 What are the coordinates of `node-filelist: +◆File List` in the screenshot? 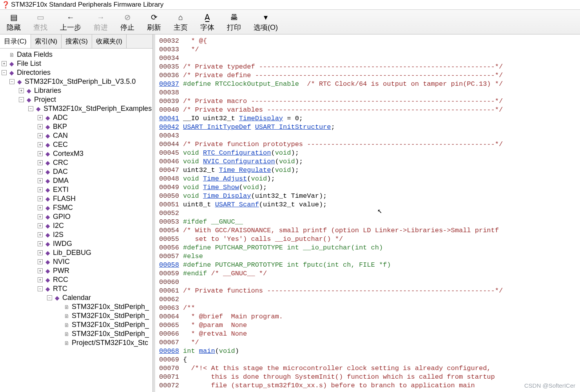 It's located at (76, 63).